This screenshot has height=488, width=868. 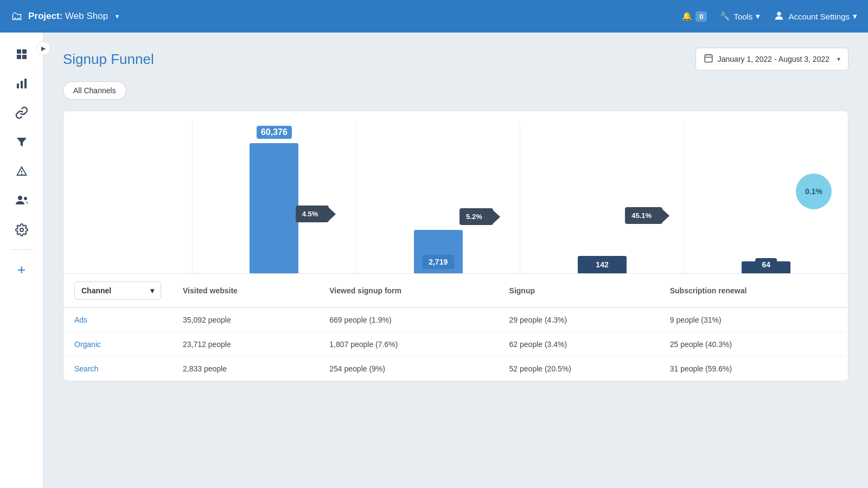 What do you see at coordinates (767, 265) in the screenshot?
I see `bar-4-badge: 64` at bounding box center [767, 265].